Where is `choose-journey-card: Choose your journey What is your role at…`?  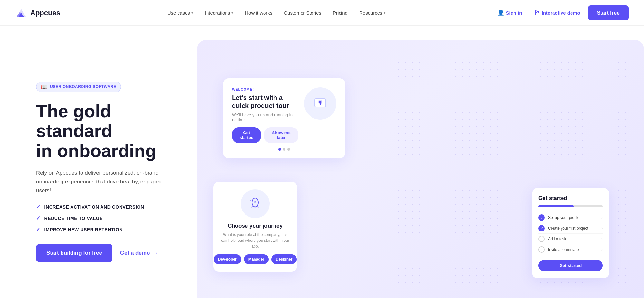 choose-journey-card: Choose your journey What is your role at… is located at coordinates (255, 227).